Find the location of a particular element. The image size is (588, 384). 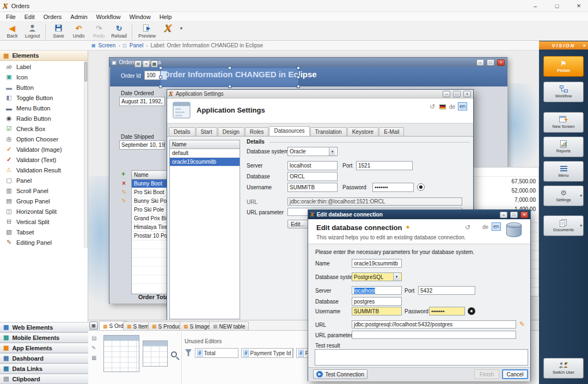

database-field: ORCL is located at coordinates (313, 176).